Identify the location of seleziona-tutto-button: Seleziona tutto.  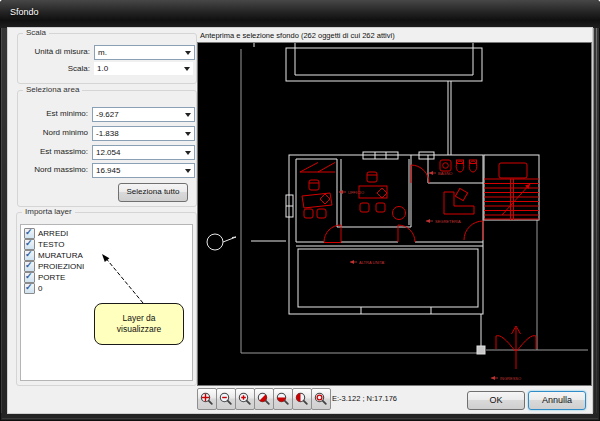
(153, 192).